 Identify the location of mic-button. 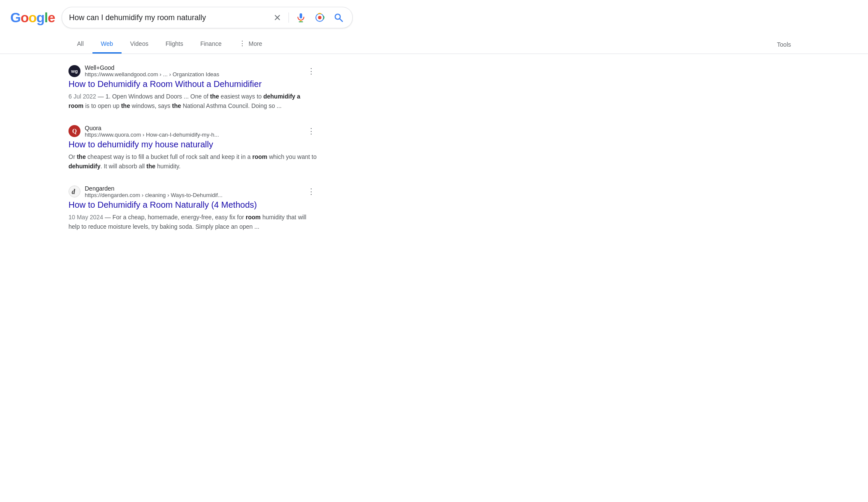
(301, 18).